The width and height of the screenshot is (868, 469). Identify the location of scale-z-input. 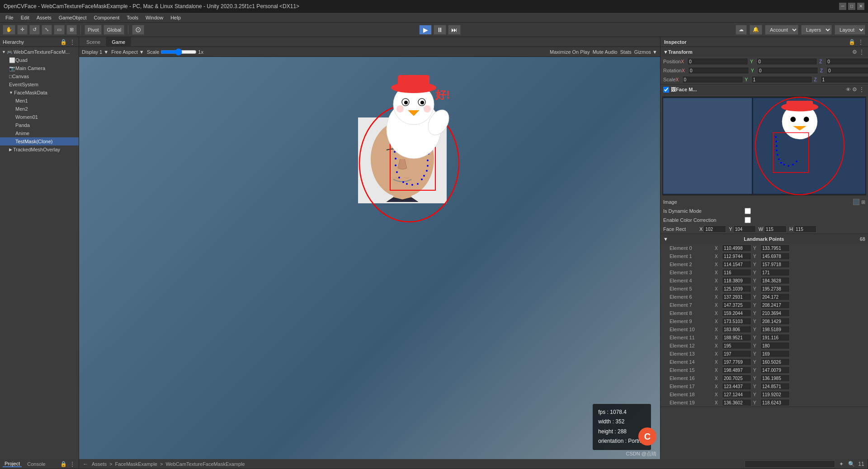
(844, 80).